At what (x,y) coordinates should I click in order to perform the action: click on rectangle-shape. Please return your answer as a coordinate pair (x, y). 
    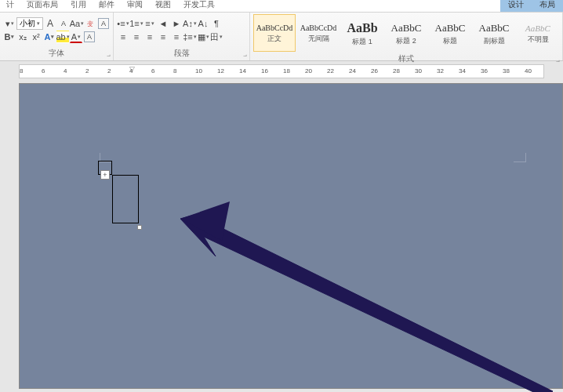
    Looking at the image, I should click on (125, 199).